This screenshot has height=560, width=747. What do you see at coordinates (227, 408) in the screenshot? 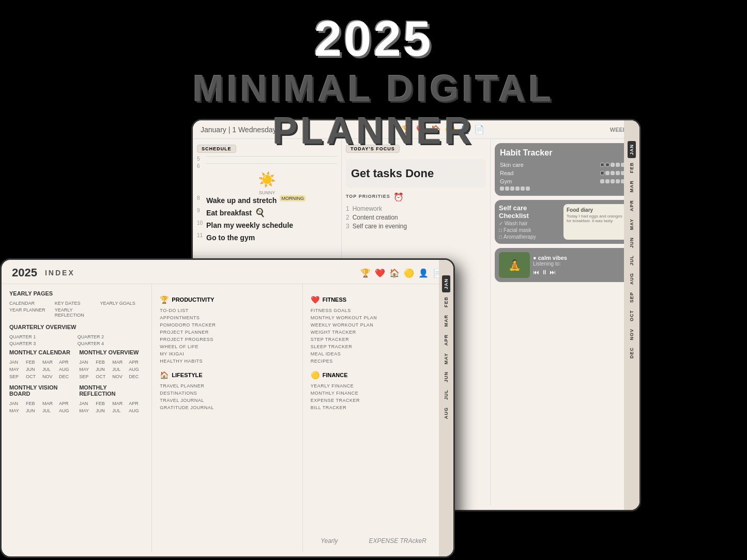
I see `link-gratitude: GRATITUDE JOURNAL` at bounding box center [227, 408].